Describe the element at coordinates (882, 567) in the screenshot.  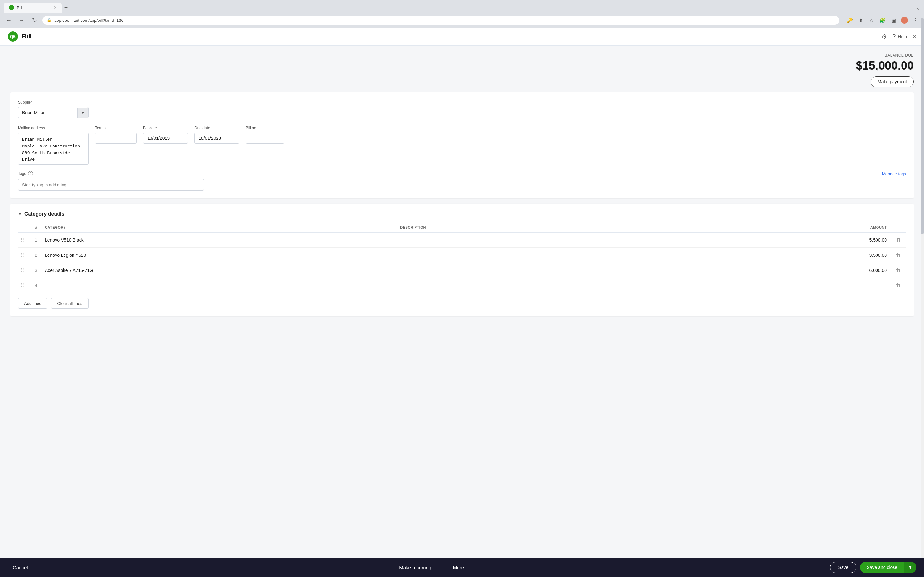
I see `save-and-close-button: Save and close` at that location.